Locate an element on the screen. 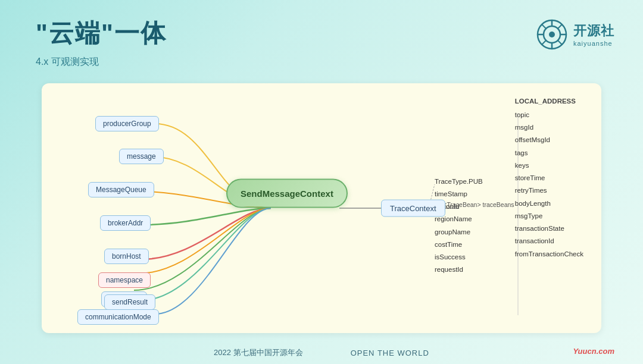  la-item-5: storeTime is located at coordinates (549, 178).